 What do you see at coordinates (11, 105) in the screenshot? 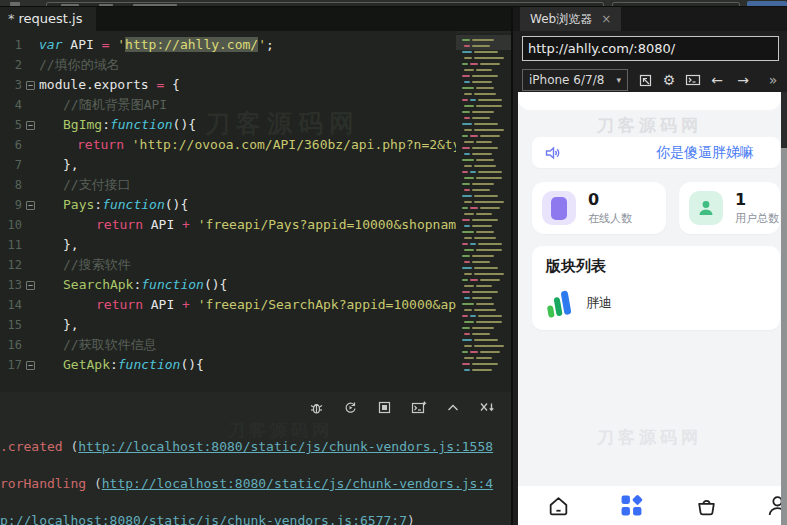
I see `line-number: 4` at bounding box center [11, 105].